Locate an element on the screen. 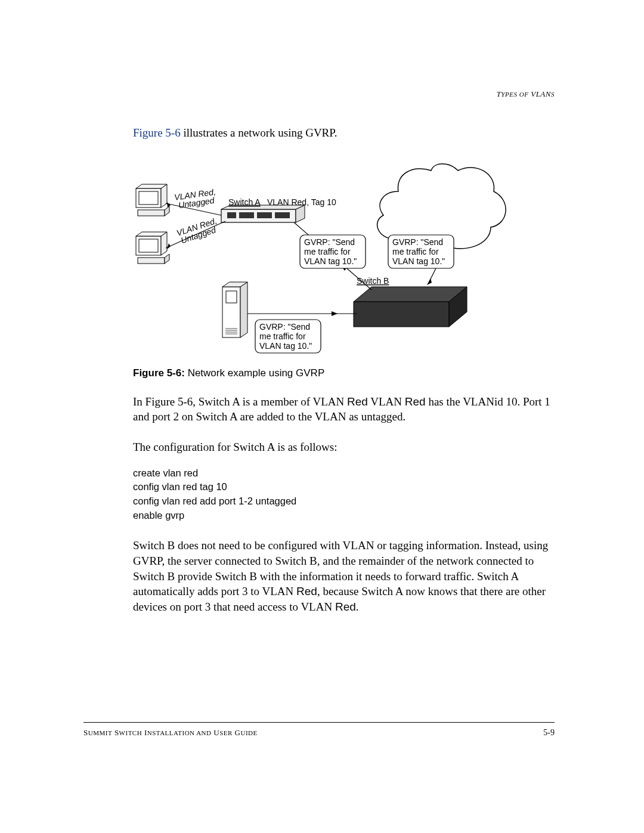  header-section: TYPES OF VLANS is located at coordinates (526, 94).